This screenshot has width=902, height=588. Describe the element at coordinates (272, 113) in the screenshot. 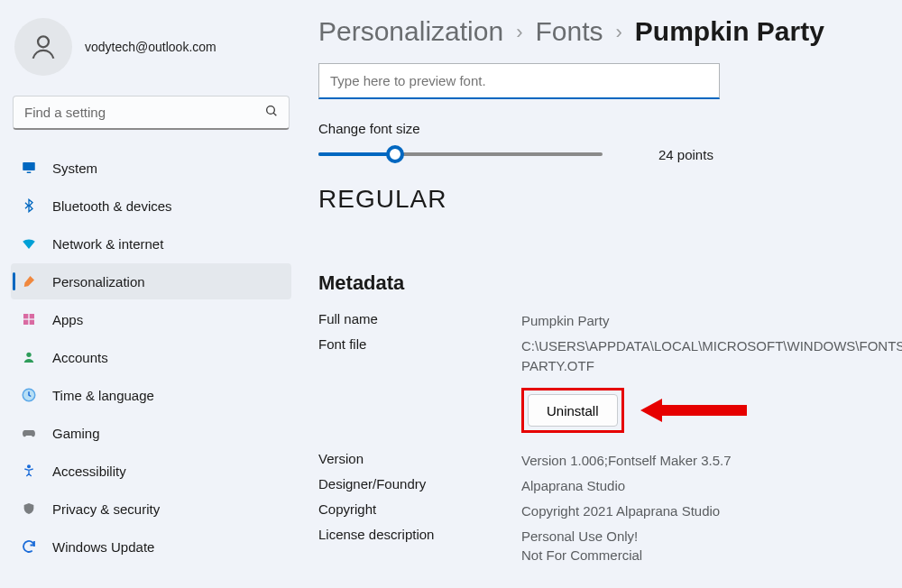

I see `search-icon` at that location.